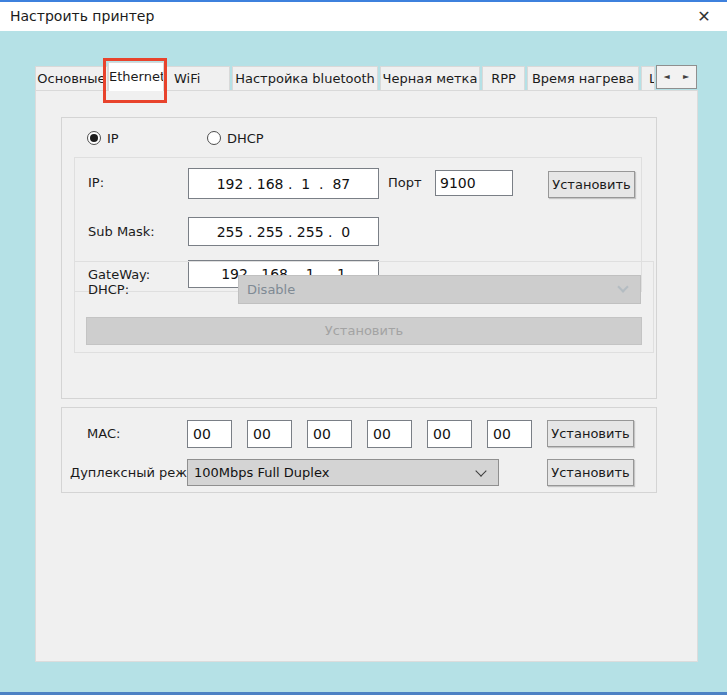  What do you see at coordinates (236, 138) in the screenshot?
I see `radio-dhcp: DHCP` at bounding box center [236, 138].